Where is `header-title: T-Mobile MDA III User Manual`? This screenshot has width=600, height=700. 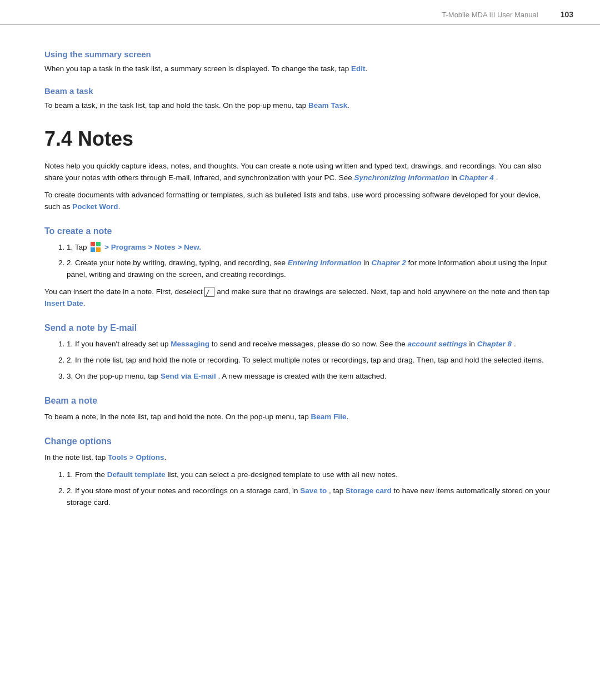 header-title: T-Mobile MDA III User Manual is located at coordinates (490, 14).